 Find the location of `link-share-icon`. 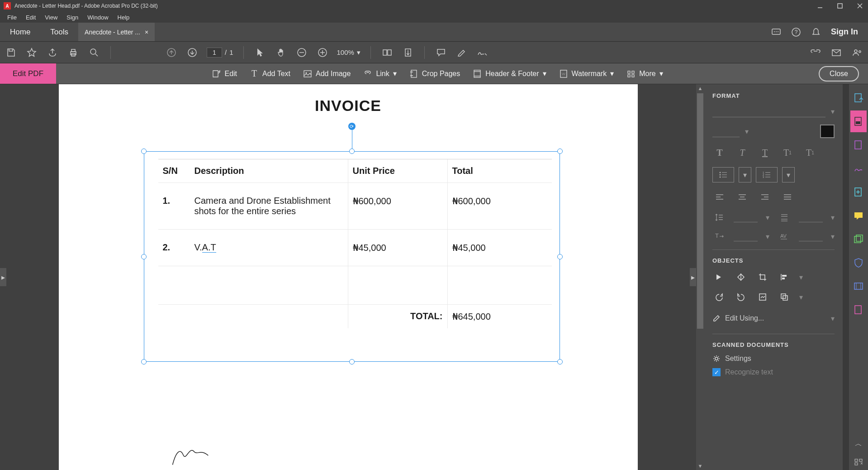

link-share-icon is located at coordinates (816, 53).